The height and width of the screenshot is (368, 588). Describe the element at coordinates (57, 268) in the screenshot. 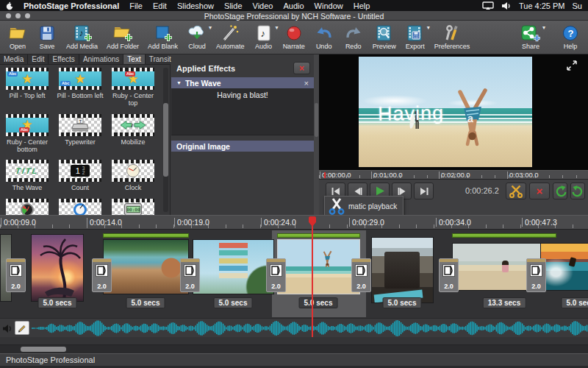

I see `clip-palm-sunset` at that location.